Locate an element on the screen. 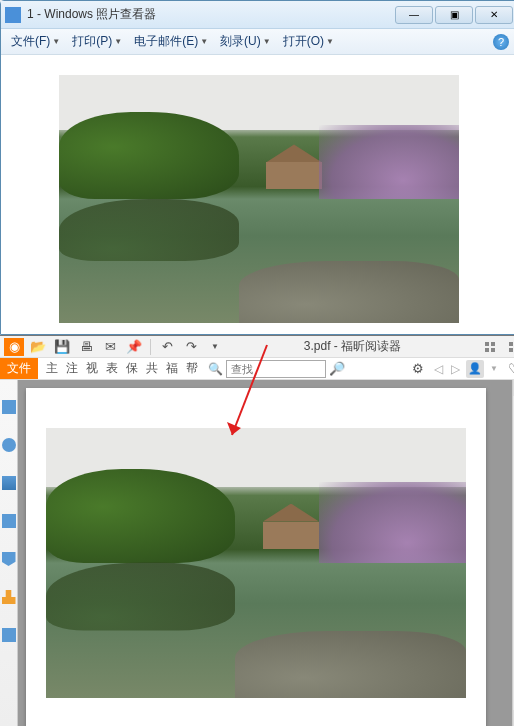 The width and height of the screenshot is (514, 726). undo-icon: ↶ is located at coordinates (167, 347).